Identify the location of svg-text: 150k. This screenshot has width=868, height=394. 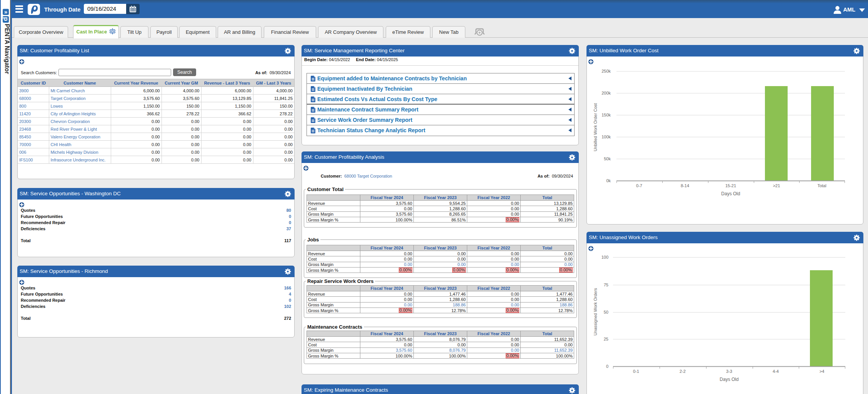
(606, 115).